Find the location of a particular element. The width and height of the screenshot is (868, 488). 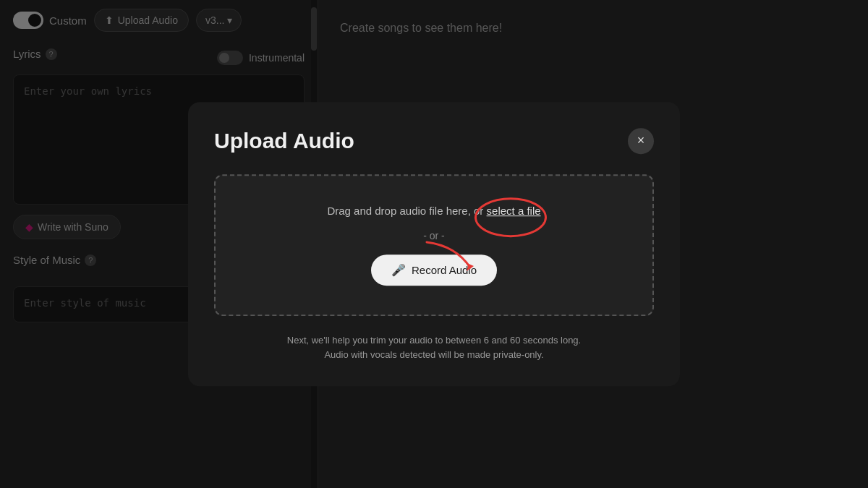

mic-icon: 🎤 is located at coordinates (399, 270).